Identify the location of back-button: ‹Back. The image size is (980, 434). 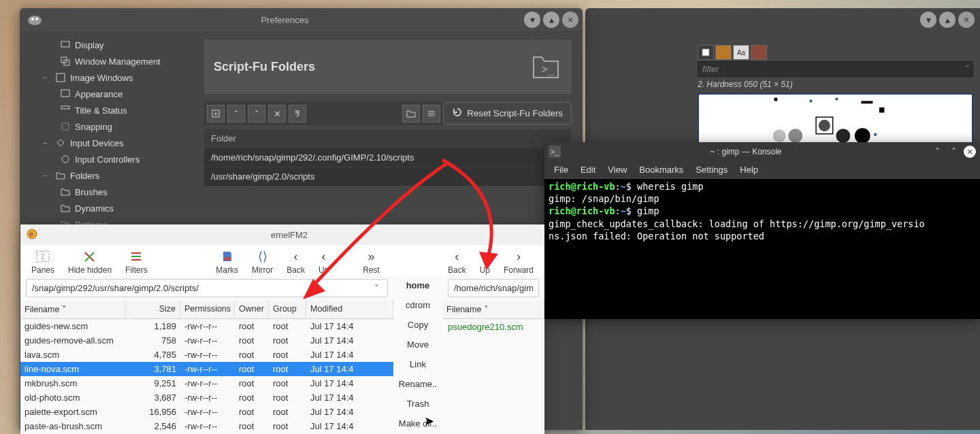
(295, 262).